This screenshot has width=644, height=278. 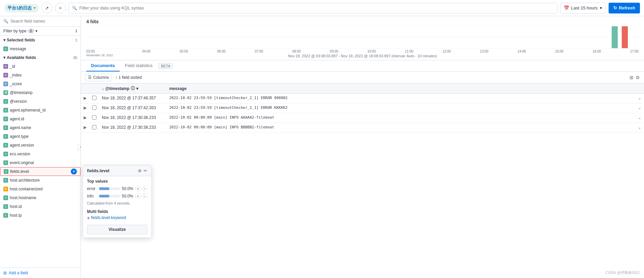 What do you see at coordinates (117, 204) in the screenshot?
I see `calc-label: Calculated from 4 records.` at bounding box center [117, 204].